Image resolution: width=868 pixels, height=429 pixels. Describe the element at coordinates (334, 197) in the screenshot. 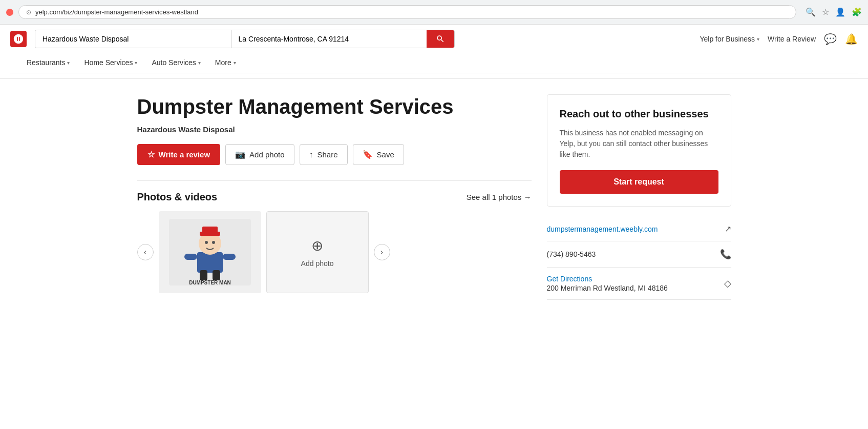

I see `photos-header: Photos & videos See all 1 photos →` at that location.